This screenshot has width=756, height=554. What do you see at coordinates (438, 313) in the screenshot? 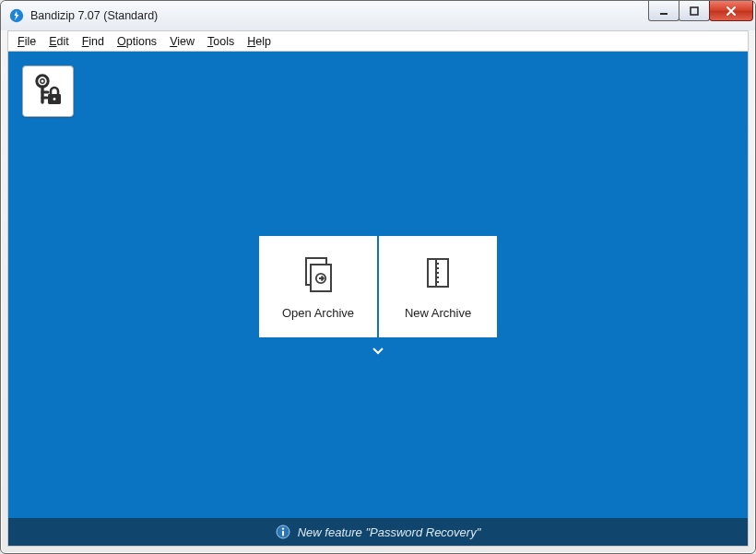
I see `new-archive-label: New Archive` at bounding box center [438, 313].